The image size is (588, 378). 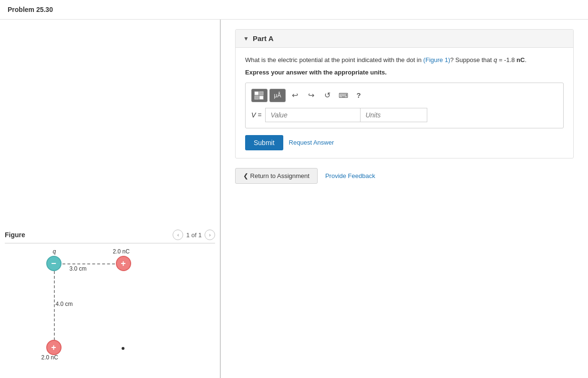 I want to click on part-a-title: Part A, so click(x=263, y=38).